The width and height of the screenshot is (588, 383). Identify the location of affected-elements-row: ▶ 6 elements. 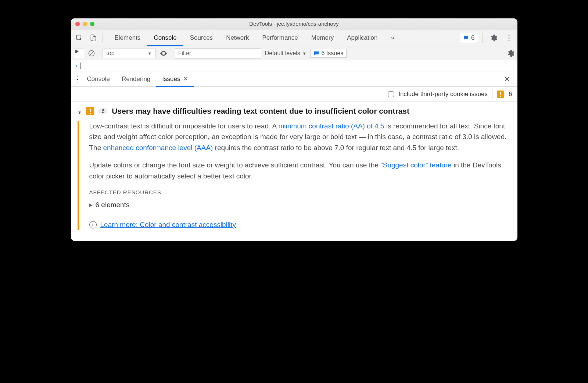
(298, 205).